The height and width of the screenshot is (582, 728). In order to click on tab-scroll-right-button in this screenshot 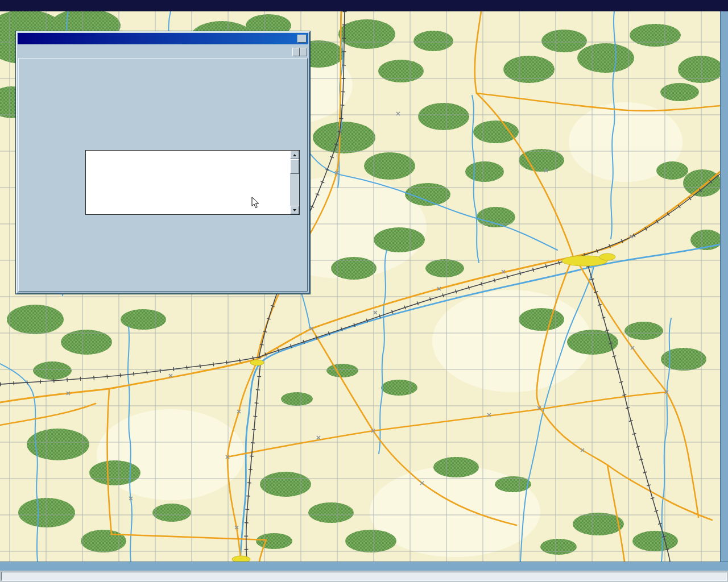, I will do `click(304, 52)`.